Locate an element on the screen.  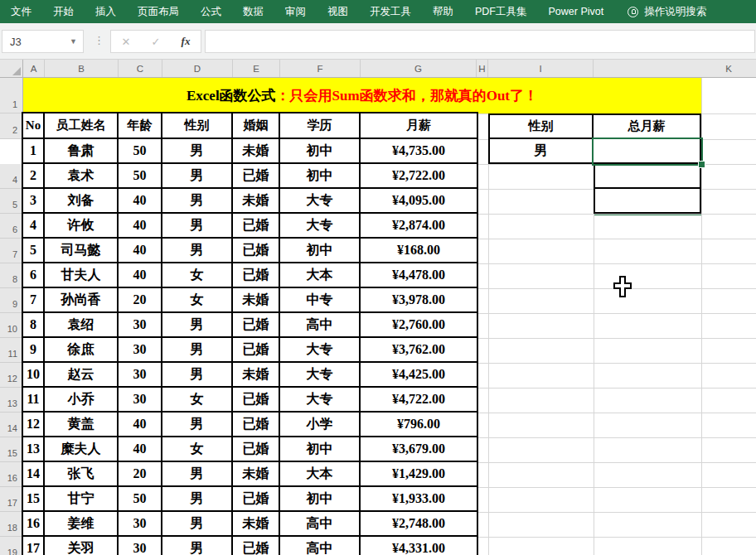
cell-A16: 14 is located at coordinates (34, 475).